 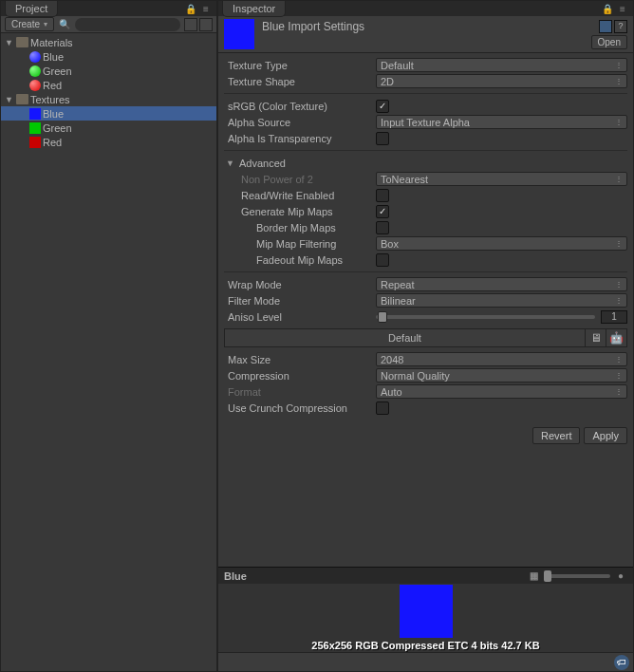 What do you see at coordinates (29, 25) in the screenshot?
I see `create-button: Create` at bounding box center [29, 25].